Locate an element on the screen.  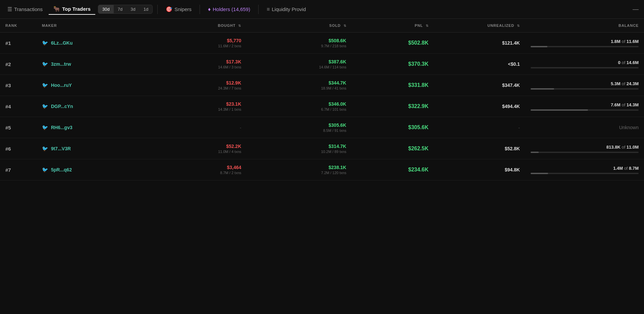
bought-cell: - is located at coordinates (197, 127).